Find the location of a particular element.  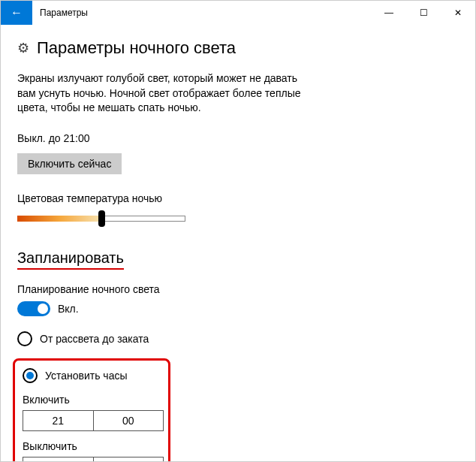

gear-icon: ⚙ is located at coordinates (23, 48).